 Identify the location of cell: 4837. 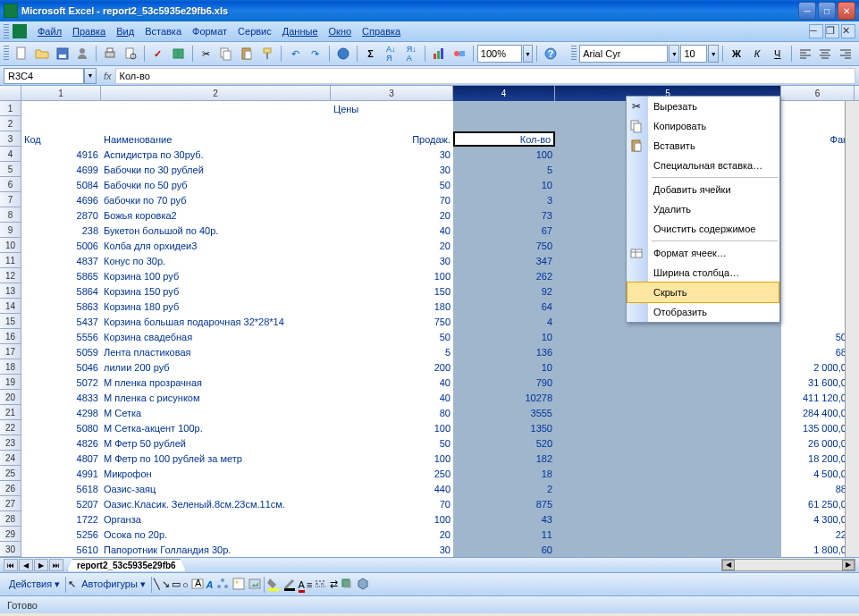
(61, 261).